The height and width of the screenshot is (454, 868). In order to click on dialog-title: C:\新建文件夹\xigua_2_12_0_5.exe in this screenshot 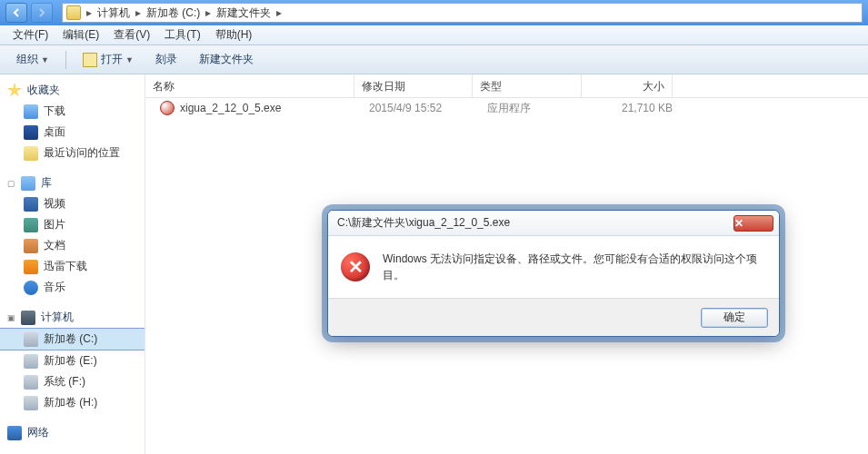, I will do `click(535, 223)`.